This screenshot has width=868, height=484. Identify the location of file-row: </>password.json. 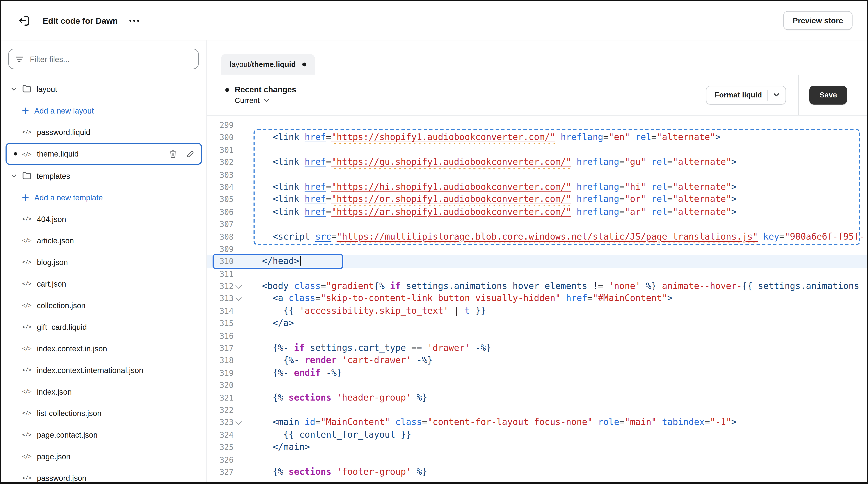
(104, 475).